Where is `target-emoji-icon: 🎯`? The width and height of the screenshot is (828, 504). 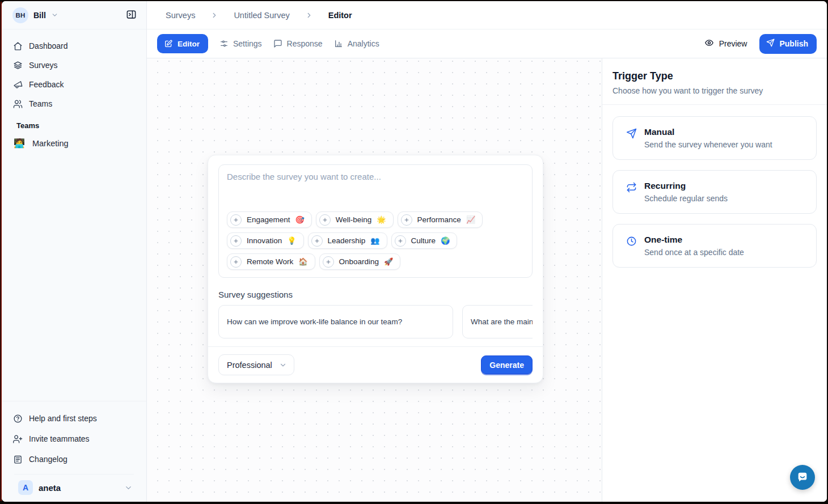
target-emoji-icon: 🎯 is located at coordinates (300, 220).